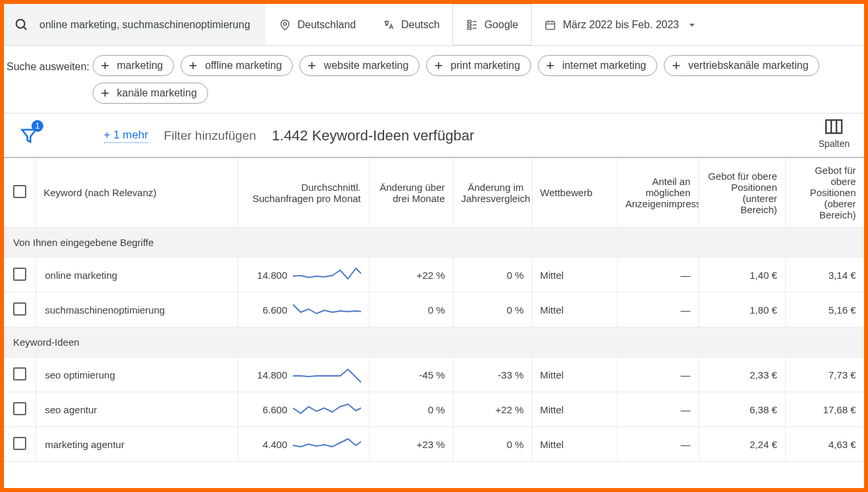  I want to click on more-filters-link: + 1 mehr, so click(126, 136).